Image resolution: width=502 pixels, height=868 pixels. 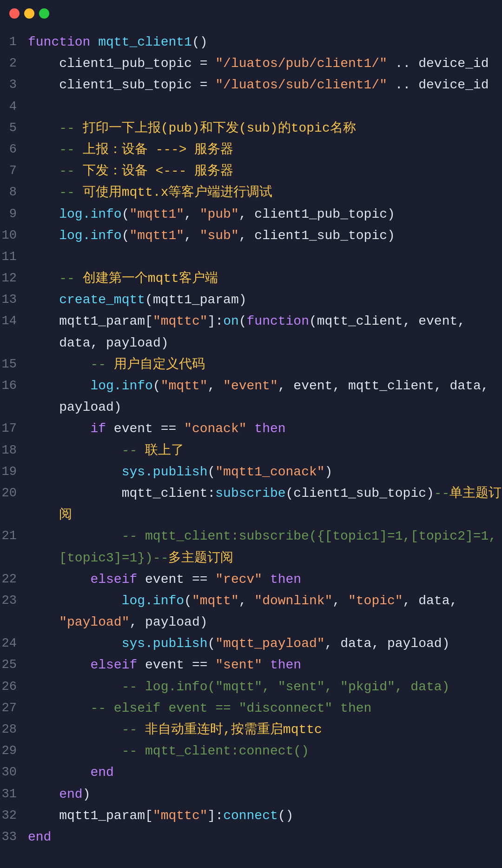 What do you see at coordinates (14, 13) in the screenshot?
I see `close-btn` at bounding box center [14, 13].